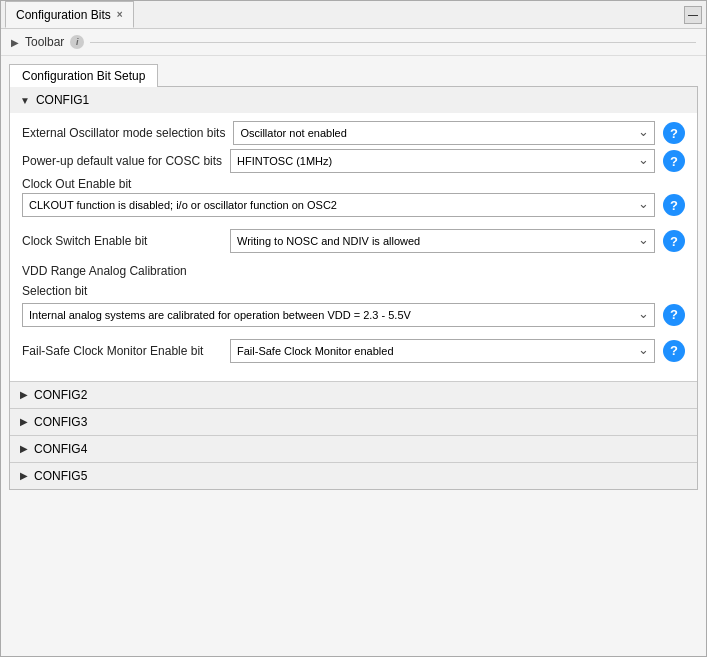 The width and height of the screenshot is (707, 657). Describe the element at coordinates (64, 15) in the screenshot. I see `tab-label: Configuration Bits` at that location.